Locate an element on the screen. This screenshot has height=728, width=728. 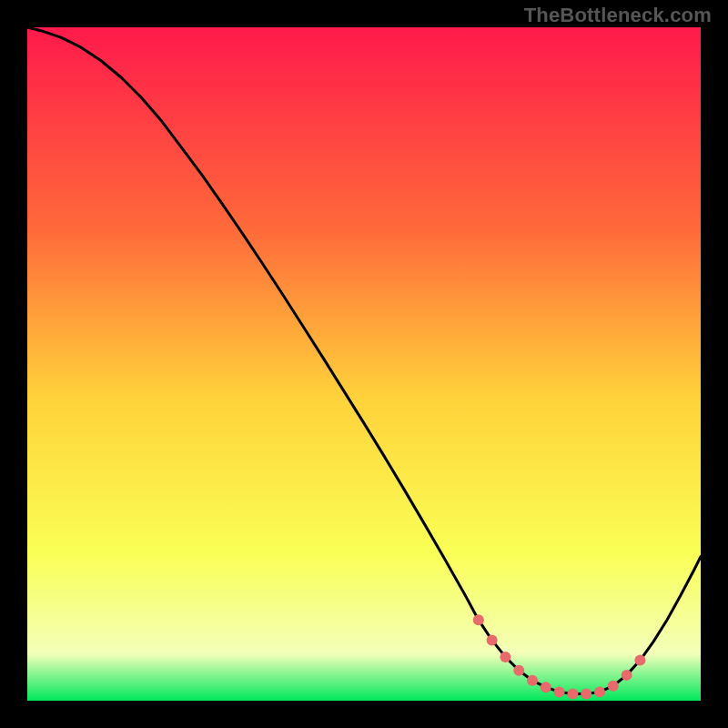
watermark-text: TheBottleneck.com is located at coordinates (618, 15).